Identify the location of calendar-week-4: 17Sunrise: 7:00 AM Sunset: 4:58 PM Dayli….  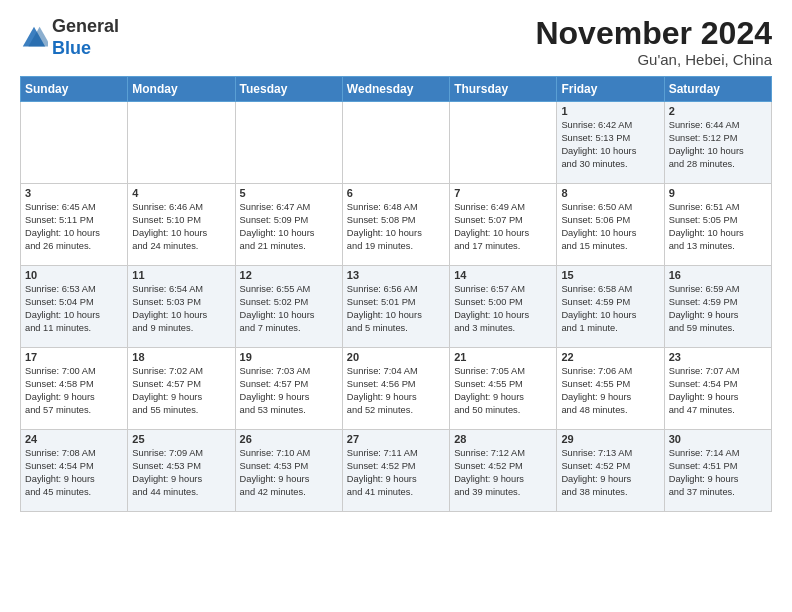
(396, 389).